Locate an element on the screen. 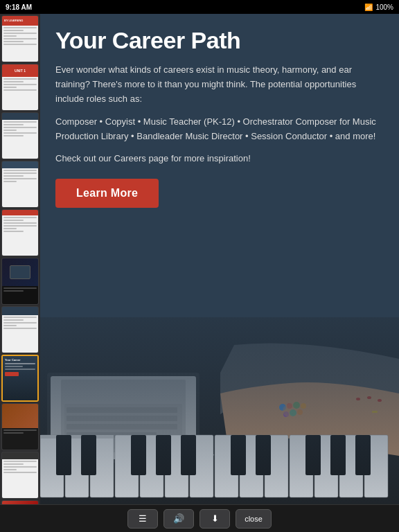  wifi-label: 📶 is located at coordinates (369, 7).